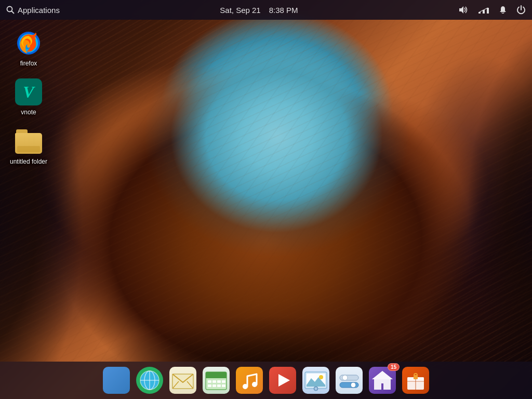 Image resolution: width=532 pixels, height=399 pixels. I want to click on panel-datetime: Sat, Sep 21 8:38 PM, so click(259, 10).